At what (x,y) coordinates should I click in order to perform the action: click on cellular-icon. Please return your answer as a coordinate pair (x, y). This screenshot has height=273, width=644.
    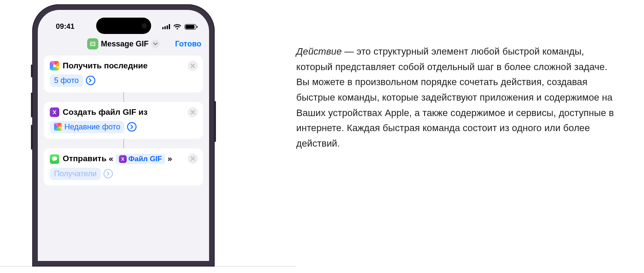
    Looking at the image, I should click on (166, 27).